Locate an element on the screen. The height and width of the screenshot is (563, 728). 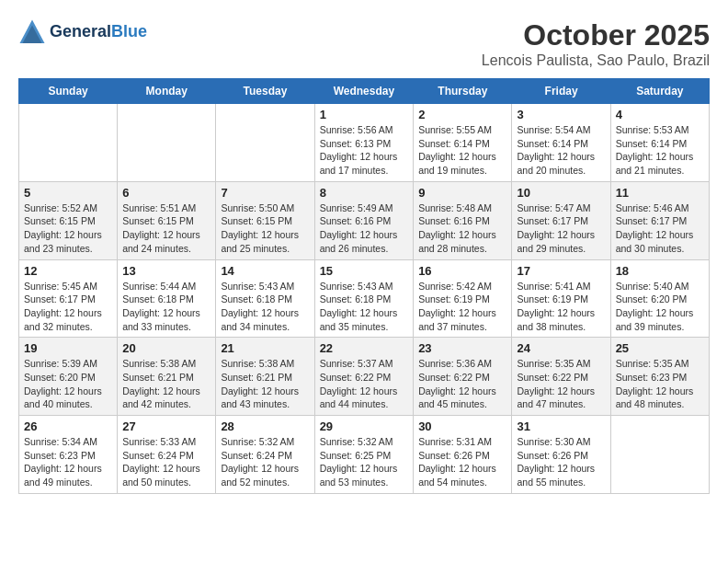
day-info: Sunrise: 5:32 AMSunset: 6:25 PMDaylight:… is located at coordinates (364, 462).